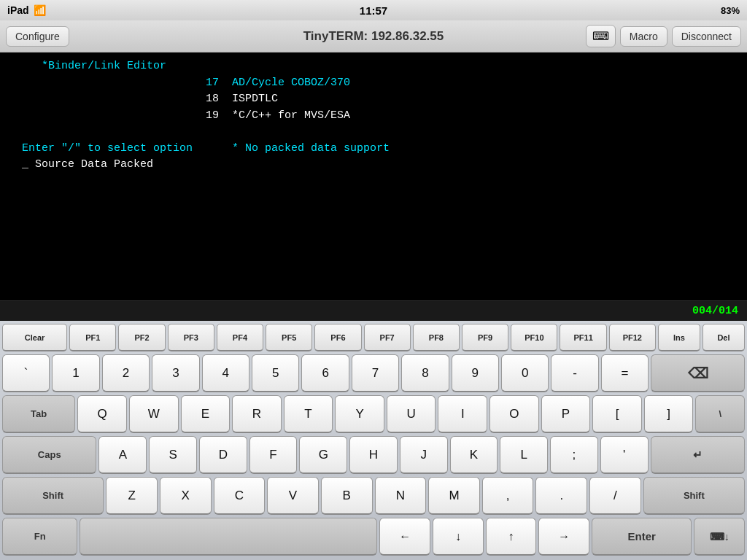 This screenshot has height=560, width=747. Describe the element at coordinates (485, 338) in the screenshot. I see `pf9-key: PF9` at that location.